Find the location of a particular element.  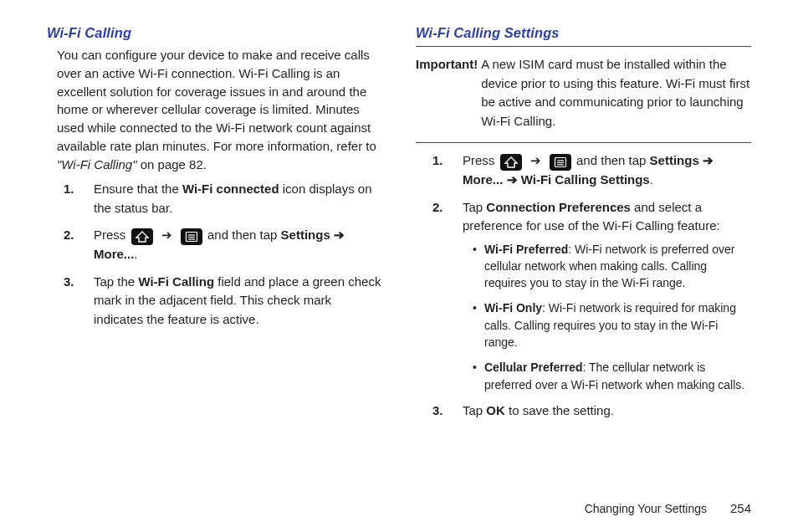

left-step-3: 3. Tap the Wi-Fi Calling field and place… is located at coordinates (234, 301).